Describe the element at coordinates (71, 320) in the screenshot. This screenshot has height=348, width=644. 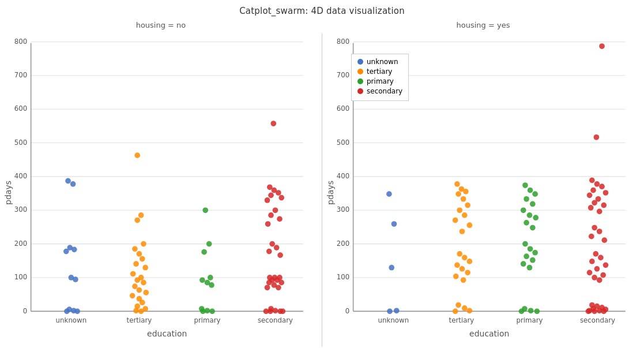
I see `svg-text: unknown` at that location.